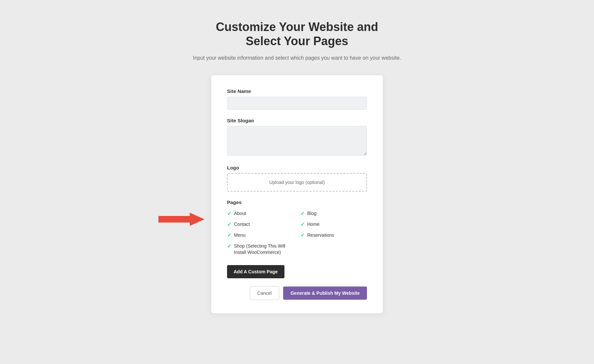  I want to click on form-actions: Cancel Generate & Publish My Website, so click(297, 293).